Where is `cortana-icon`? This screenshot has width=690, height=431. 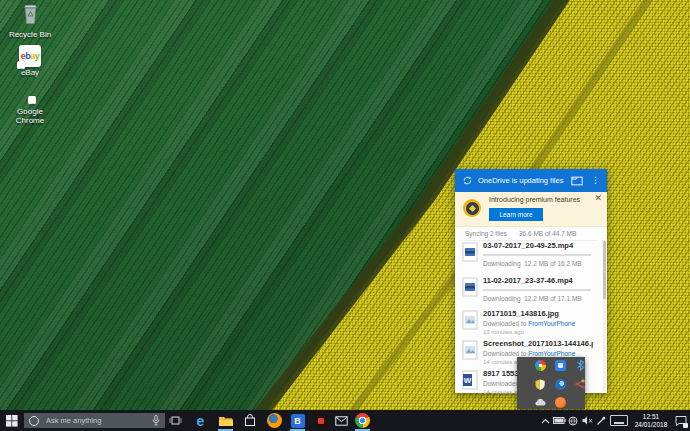
cortana-icon is located at coordinates (34, 421).